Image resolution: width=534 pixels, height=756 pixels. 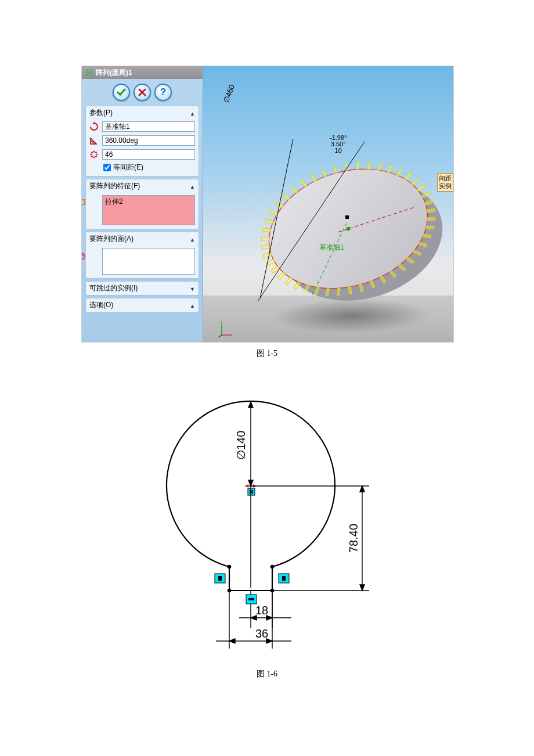 What do you see at coordinates (262, 610) in the screenshot?
I see `dim-18: 18` at bounding box center [262, 610].